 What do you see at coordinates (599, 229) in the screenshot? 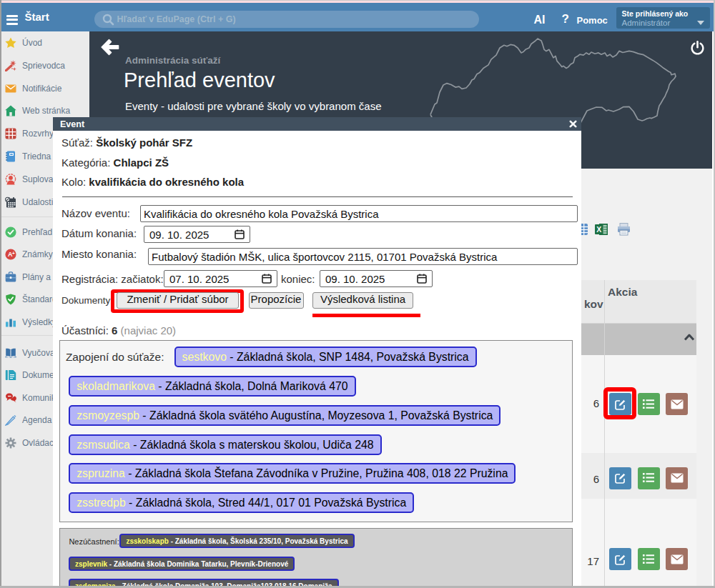
I see `svg-text: X` at bounding box center [599, 229].